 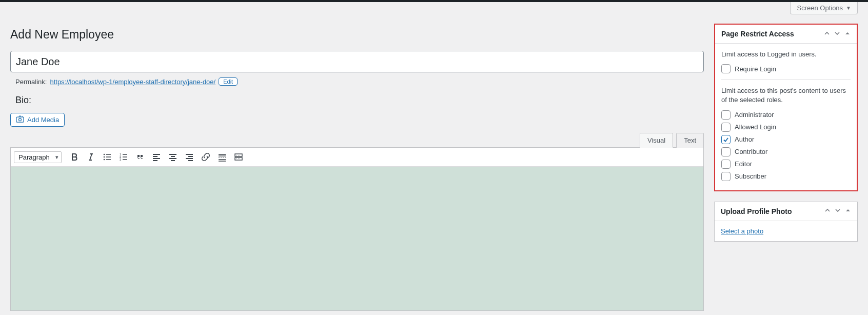 What do you see at coordinates (755, 69) in the screenshot?
I see `require-login-label: Require Login` at bounding box center [755, 69].